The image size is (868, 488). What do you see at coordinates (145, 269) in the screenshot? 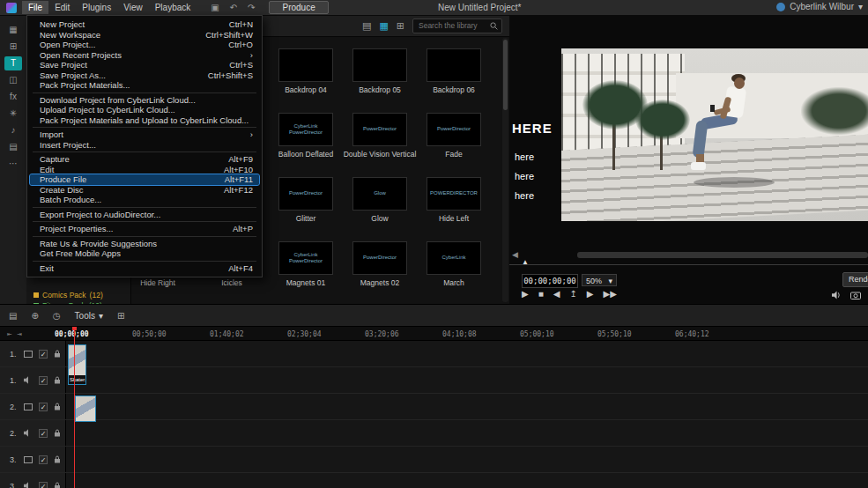
I see `file-menu-item-exit: ExitAlt+F4` at bounding box center [145, 269].